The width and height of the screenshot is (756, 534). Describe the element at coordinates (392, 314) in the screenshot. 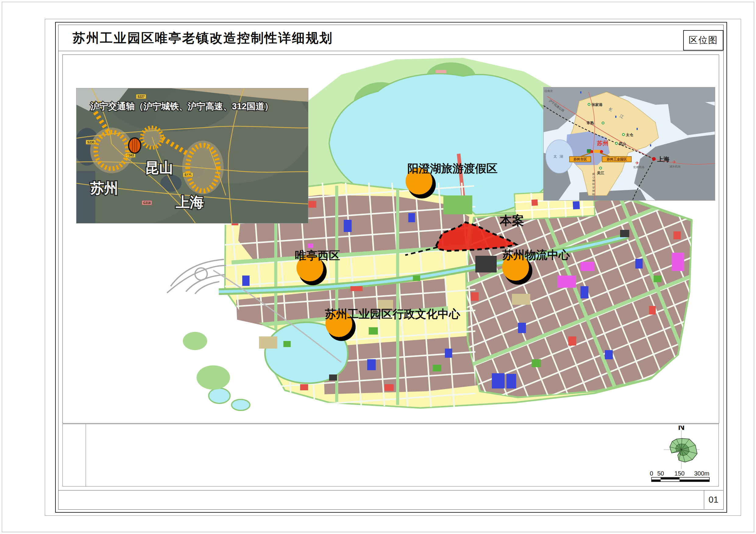

I see `label-admin-center: 苏州工业园区行政文化中心` at that location.